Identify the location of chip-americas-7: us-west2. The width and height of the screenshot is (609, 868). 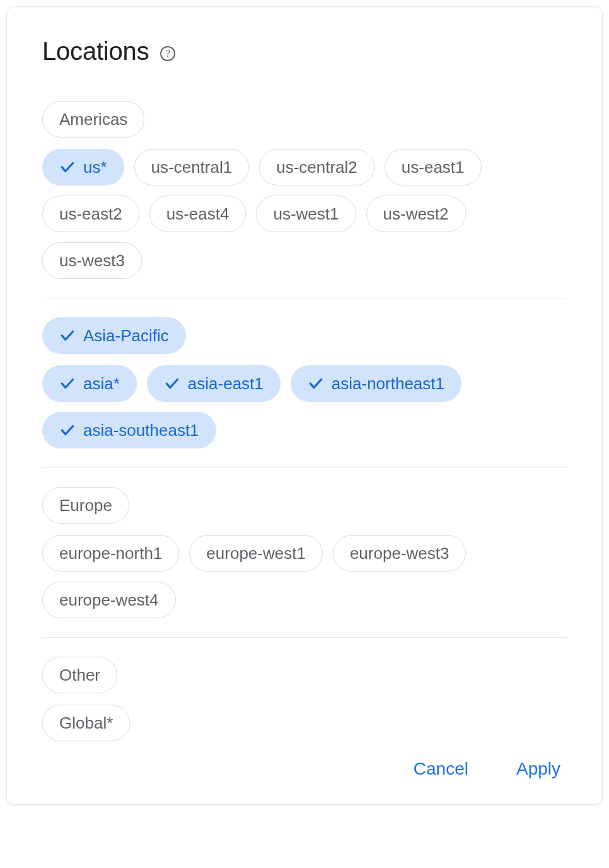
(416, 214).